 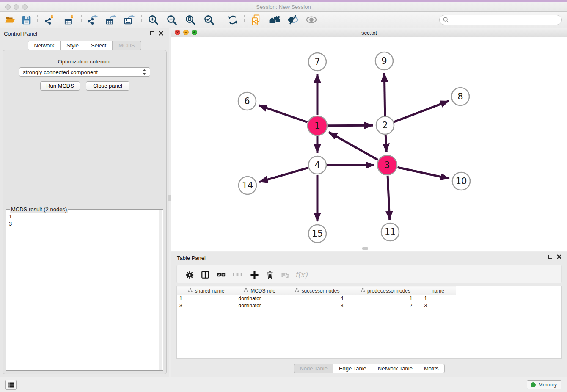 What do you see at coordinates (161, 33) in the screenshot?
I see `close-panel-icon` at bounding box center [161, 33].